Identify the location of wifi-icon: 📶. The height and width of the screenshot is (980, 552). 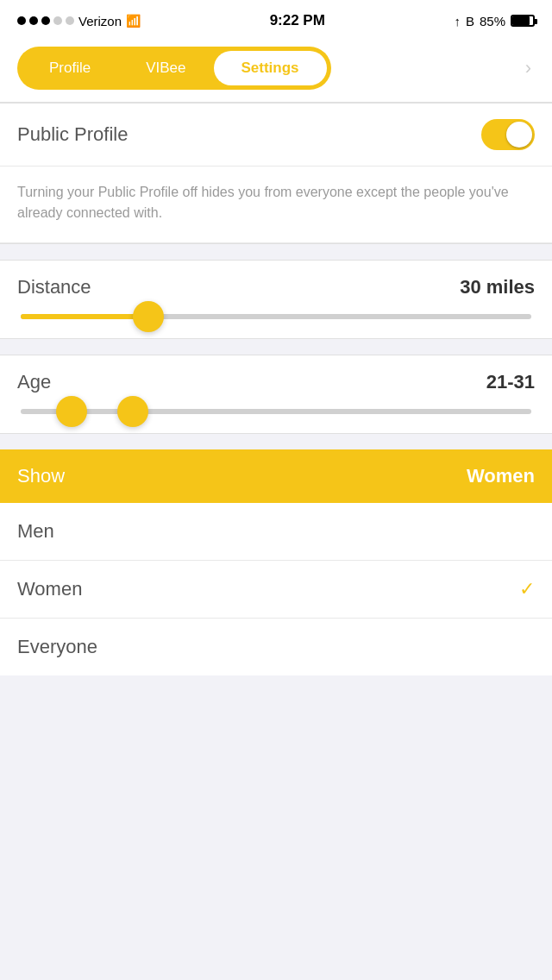
(133, 21).